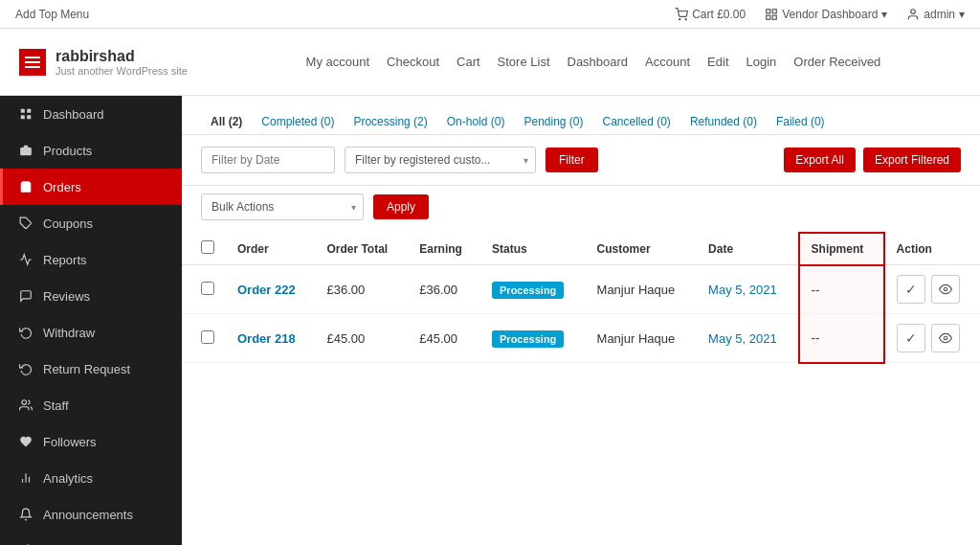 The width and height of the screenshot is (980, 545). What do you see at coordinates (270, 339) in the screenshot?
I see `row-order-id: Order 218` at bounding box center [270, 339].